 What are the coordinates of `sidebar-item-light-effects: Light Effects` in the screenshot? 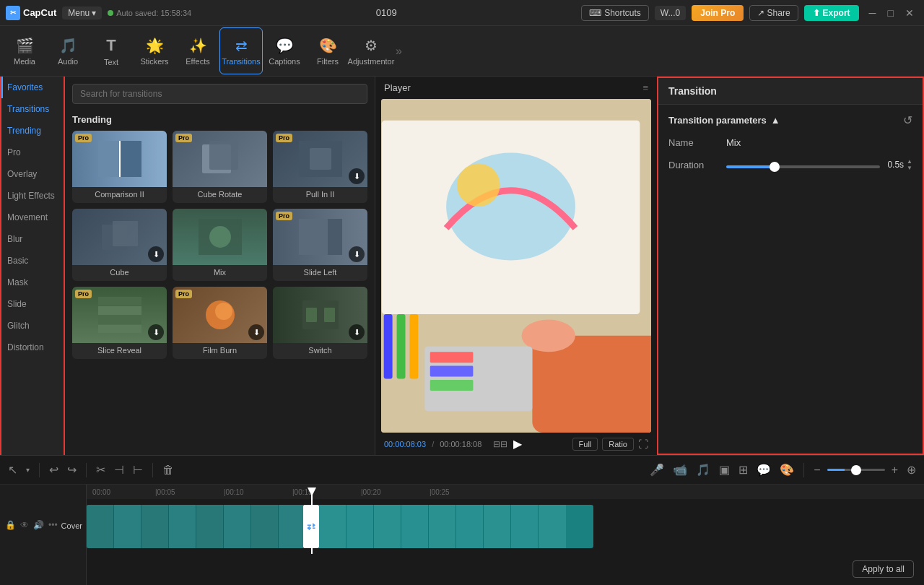 It's located at (32, 196).